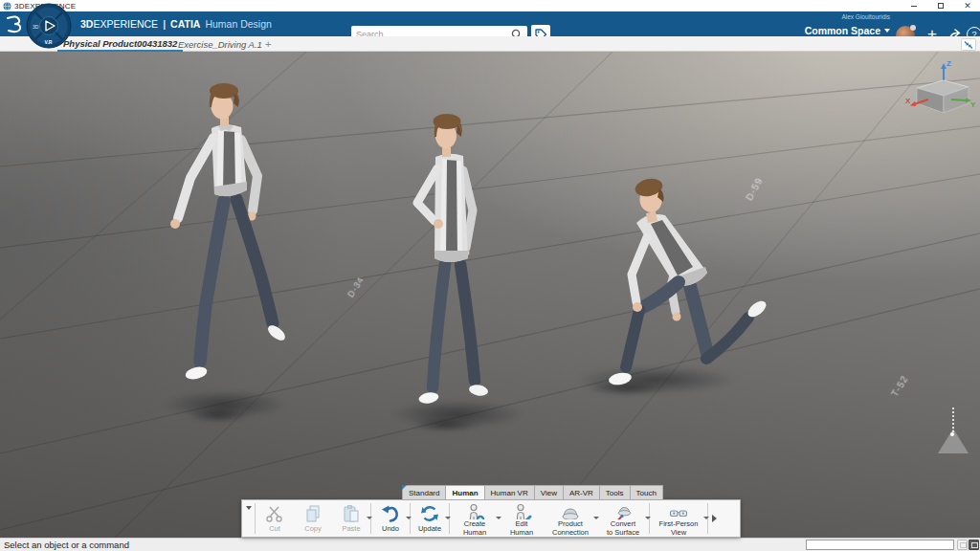  Describe the element at coordinates (390, 514) in the screenshot. I see `undo-icon` at that location.